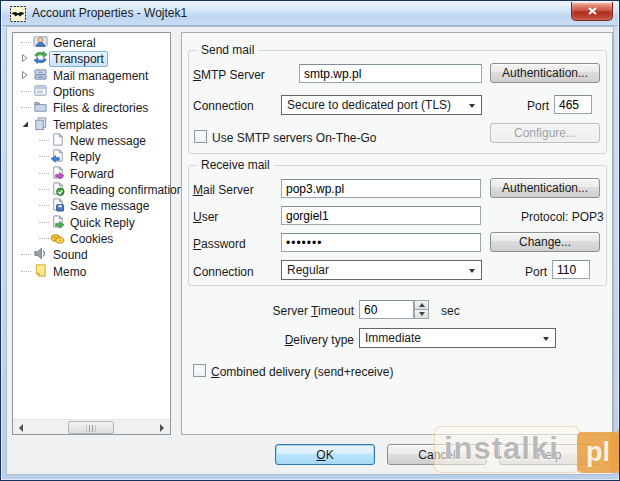 The image size is (620, 481). What do you see at coordinates (200, 136) in the screenshot?
I see `smtp-onthego-checkbox` at bounding box center [200, 136].